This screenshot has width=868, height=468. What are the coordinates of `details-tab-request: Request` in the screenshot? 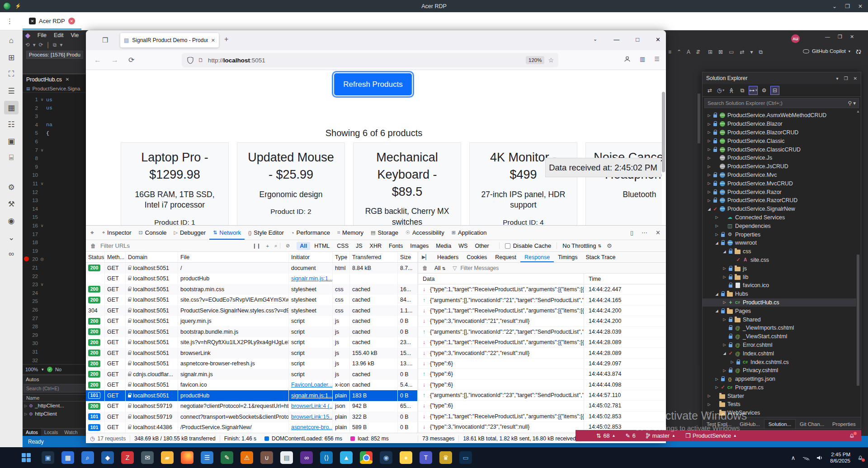 It's located at (505, 257).